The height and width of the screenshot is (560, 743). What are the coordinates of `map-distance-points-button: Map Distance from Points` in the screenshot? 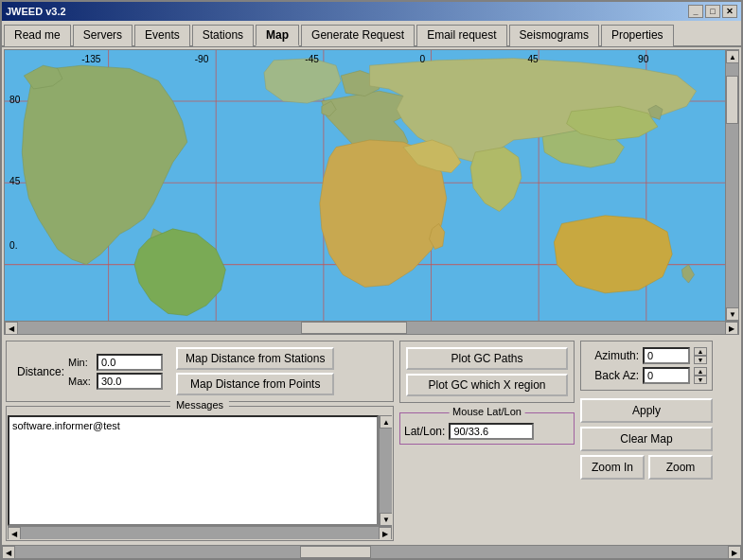 It's located at (256, 384).